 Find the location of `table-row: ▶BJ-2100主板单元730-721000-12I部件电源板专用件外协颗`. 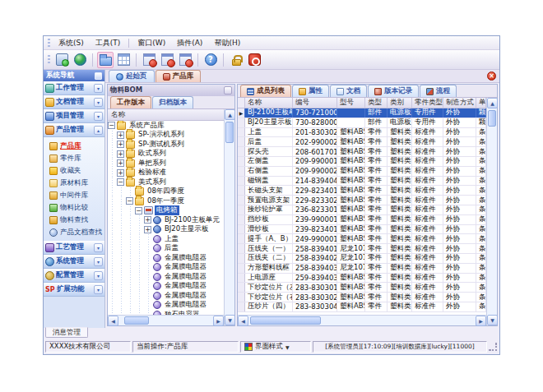

table-row: ▶BJ-2100主板单元730-721000-12I部件电源板专用件外协颗 is located at coordinates (362, 113).